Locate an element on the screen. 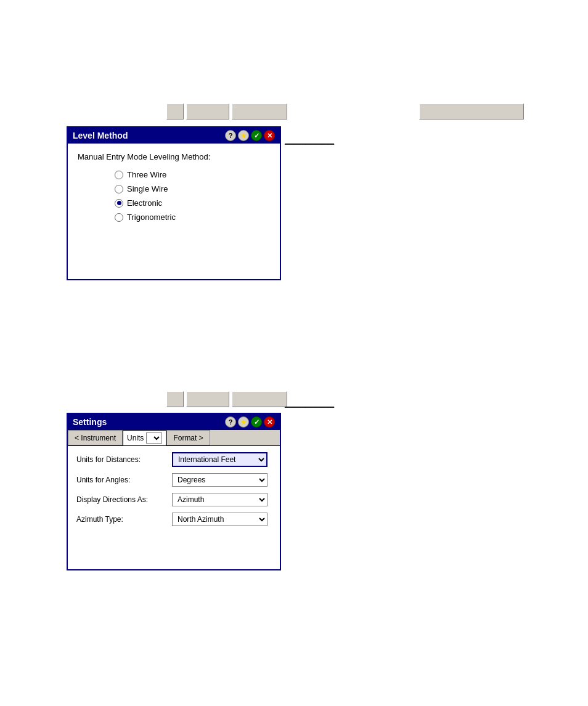 The height and width of the screenshot is (706, 588). radio-electronic: Electronic is located at coordinates (192, 203).